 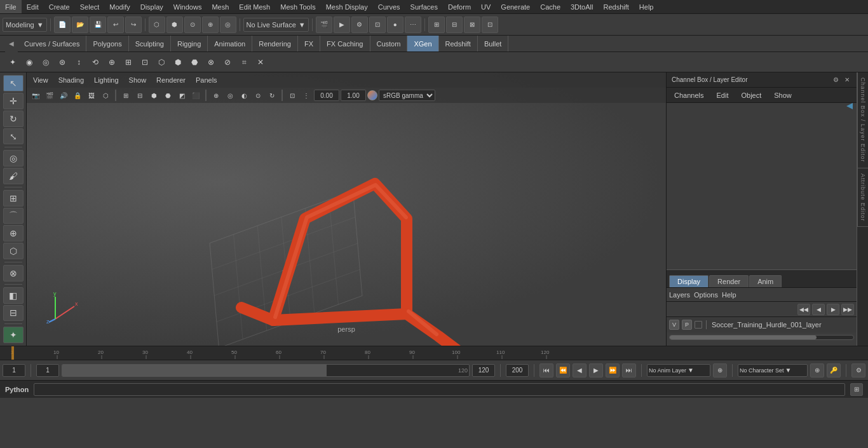 What do you see at coordinates (140, 95) in the screenshot?
I see `vp-grid2-icon: ⊟` at bounding box center [140, 95].